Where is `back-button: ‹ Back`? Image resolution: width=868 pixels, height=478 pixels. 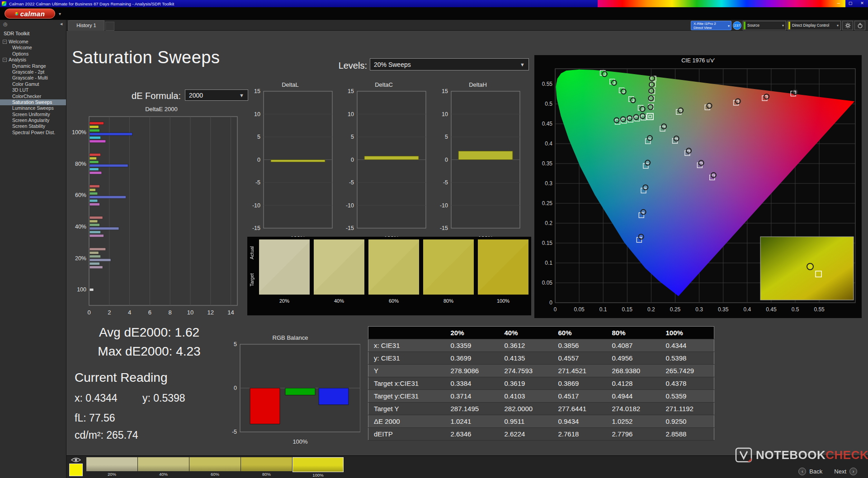 back-button: ‹ Back is located at coordinates (810, 472).